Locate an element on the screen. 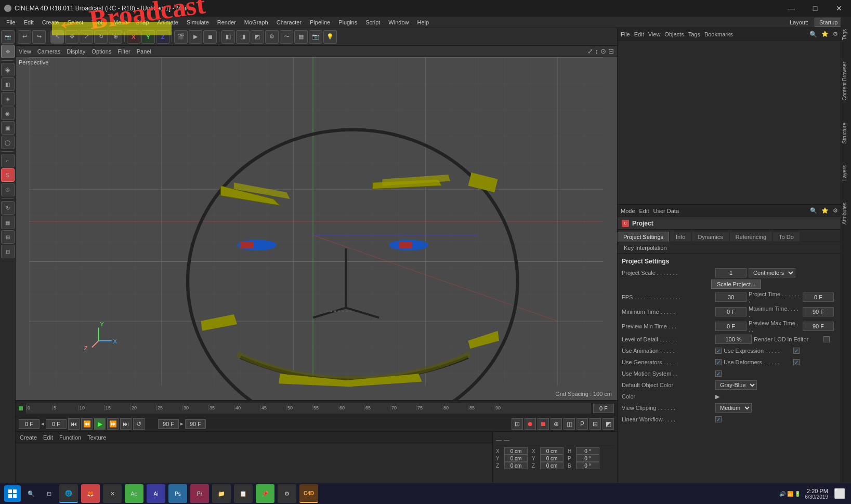 The width and height of the screenshot is (851, 504). use-generators-checkbox is located at coordinates (718, 362).